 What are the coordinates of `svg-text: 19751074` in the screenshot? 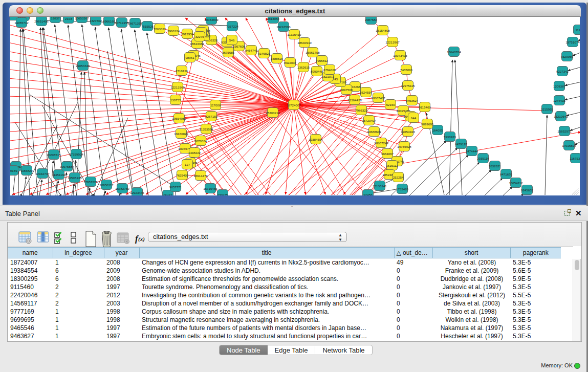 It's located at (573, 42).